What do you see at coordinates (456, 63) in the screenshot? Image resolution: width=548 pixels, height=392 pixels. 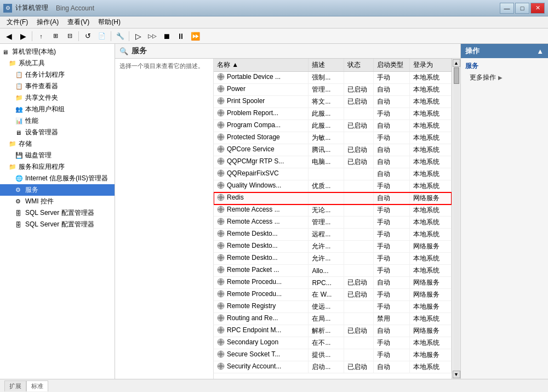 I see `scroll-up-button: ▲` at bounding box center [456, 63].